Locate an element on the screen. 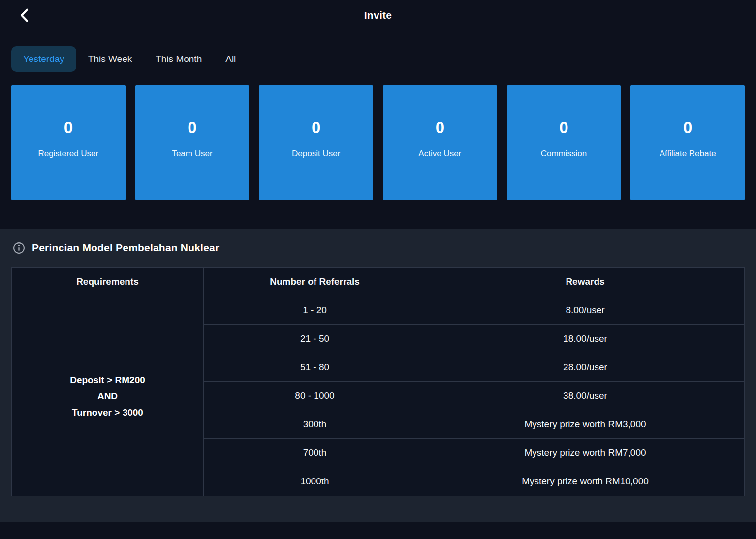 This screenshot has width=756, height=539. tab-yesterday: Yesterday is located at coordinates (44, 59).